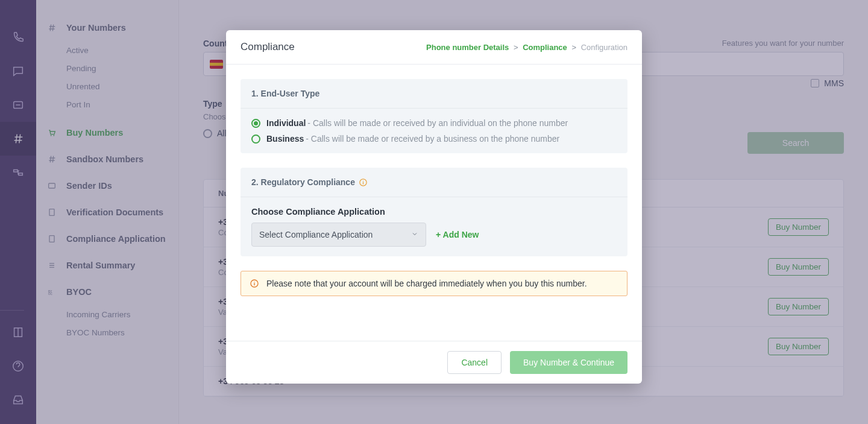 This screenshot has height=424, width=868. What do you see at coordinates (545, 47) in the screenshot?
I see `crumb-compliance: Compliance` at bounding box center [545, 47].